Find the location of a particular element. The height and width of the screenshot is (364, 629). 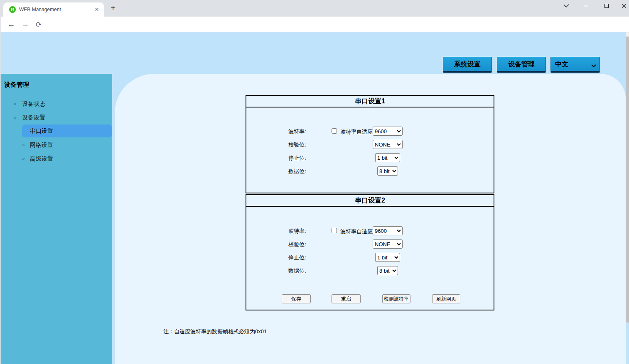

panel-title-serial-2: 串口设置2 is located at coordinates (370, 200).